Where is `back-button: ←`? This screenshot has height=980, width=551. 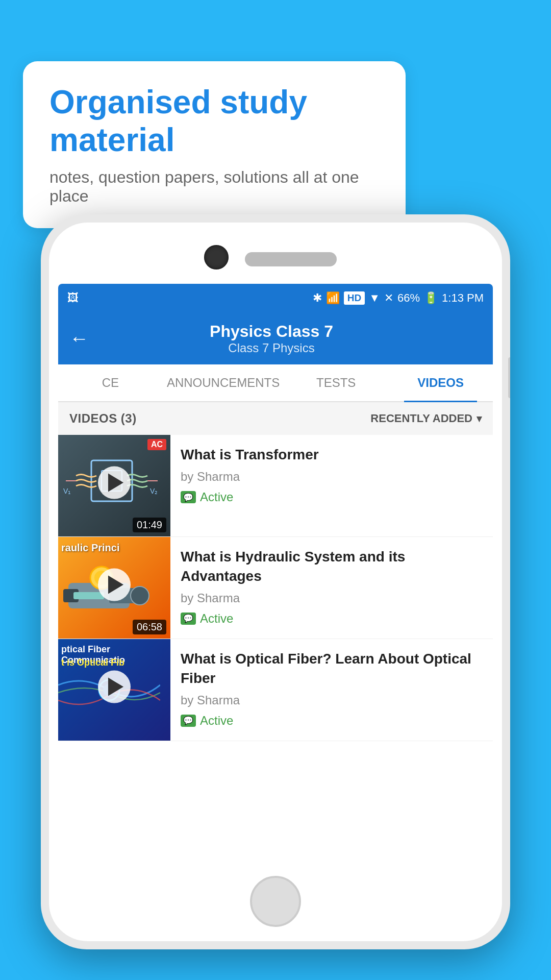
back-button: ← is located at coordinates (79, 338).